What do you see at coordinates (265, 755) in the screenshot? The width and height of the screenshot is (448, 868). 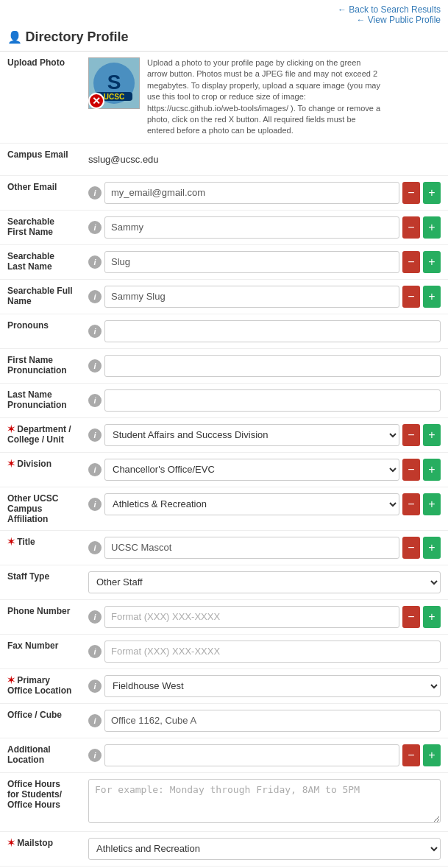 I see `additional-location-cell: i − +` at bounding box center [265, 755].